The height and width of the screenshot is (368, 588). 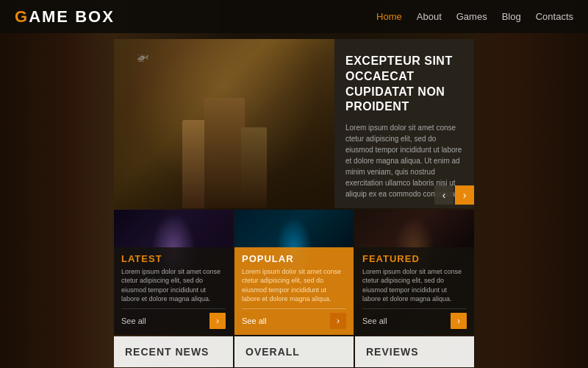 I want to click on card-latest: LATEST Lorem ipsum dolor sit amet conse …, so click(x=173, y=272).